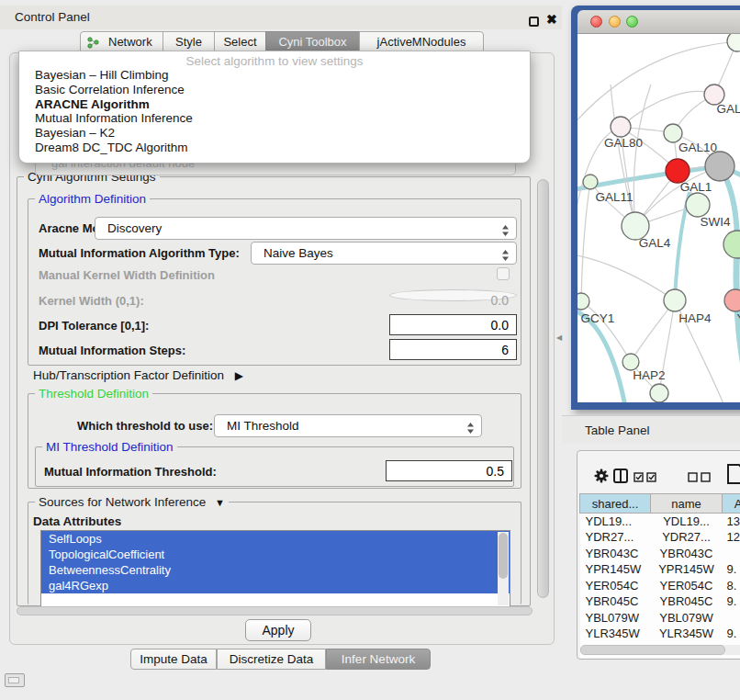 The image size is (740, 700). I want to click on manual-kernel-width-checkbox, so click(503, 274).